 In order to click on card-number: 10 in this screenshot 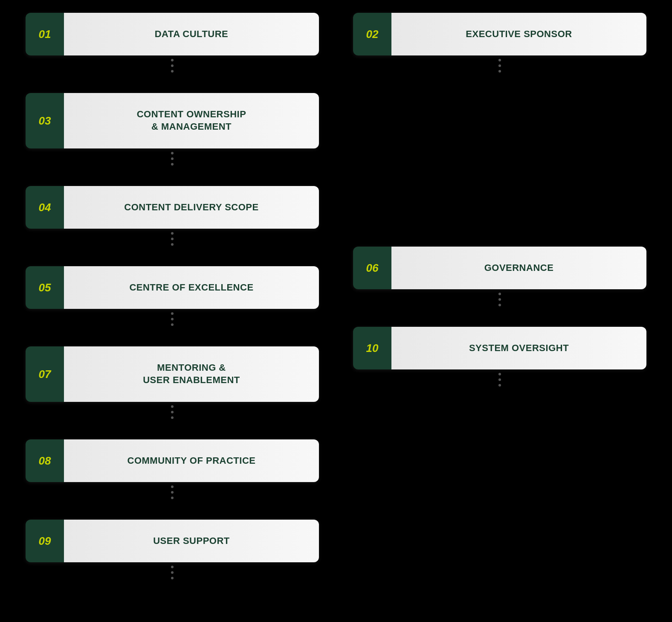, I will do `click(372, 348)`.